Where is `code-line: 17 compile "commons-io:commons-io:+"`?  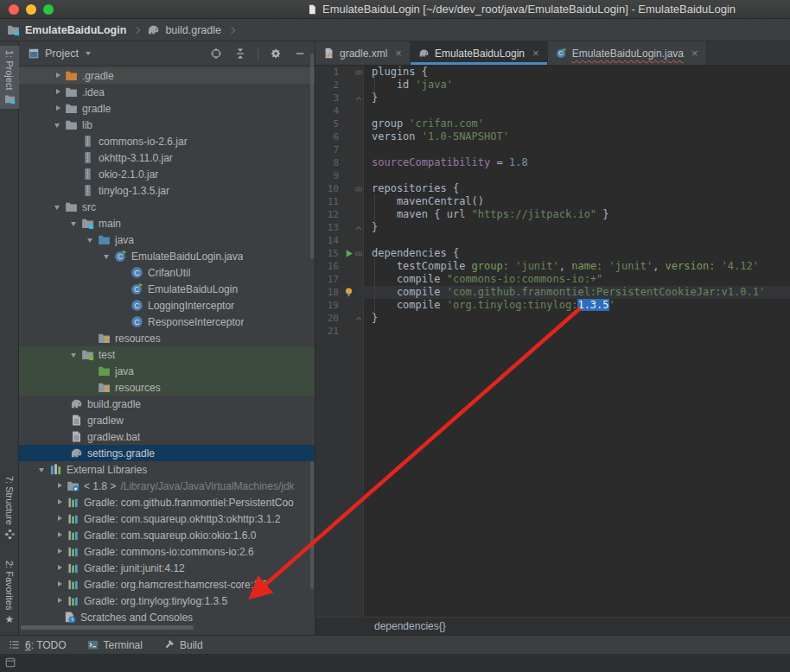 code-line: 17 compile "commons-io:commons-io:+" is located at coordinates (553, 280).